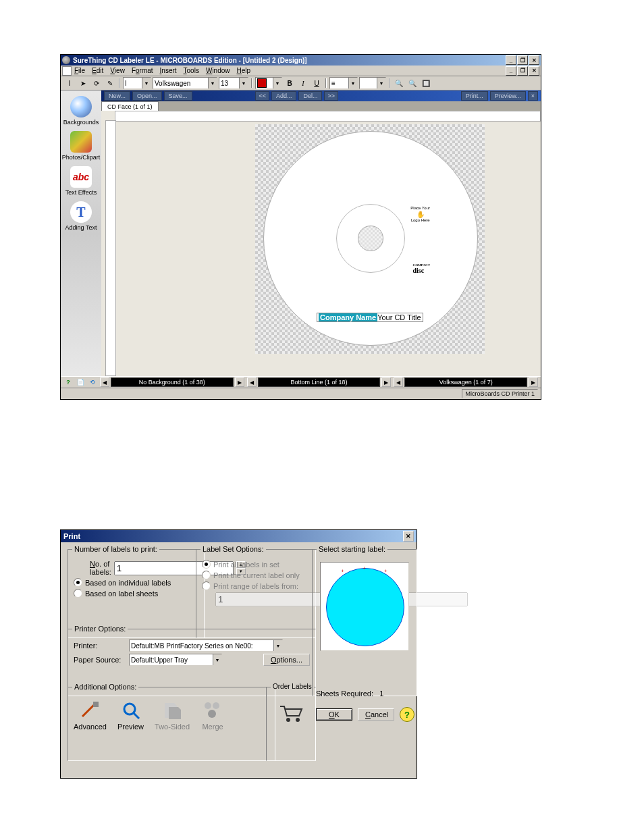 The image size is (644, 834). Describe the element at coordinates (234, 83) in the screenshot. I see `font-size-combo: 13▼` at that location.